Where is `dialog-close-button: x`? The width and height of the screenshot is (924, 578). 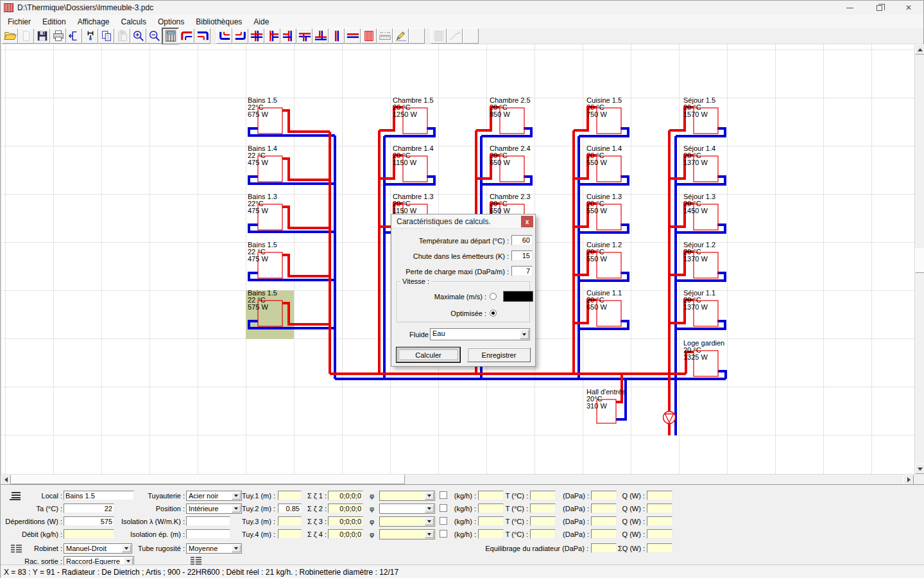 dialog-close-button: x is located at coordinates (527, 222).